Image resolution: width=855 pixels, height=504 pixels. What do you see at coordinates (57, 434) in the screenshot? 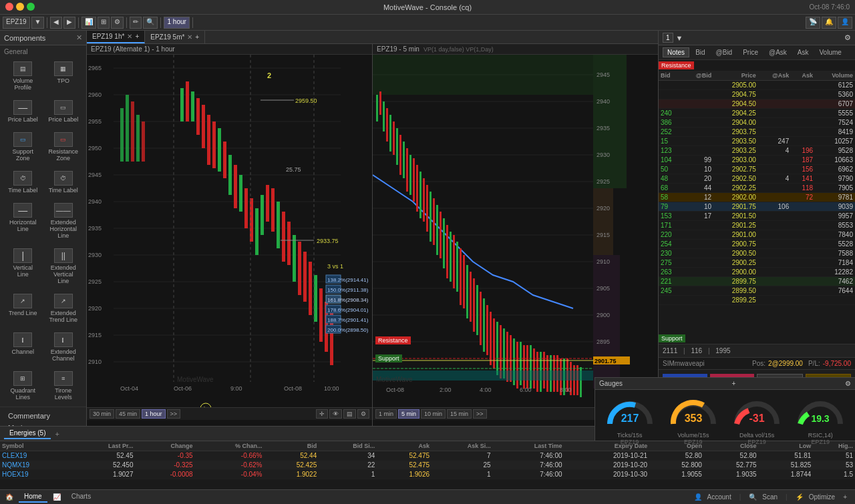
I see `bottom-tab-add: +` at bounding box center [57, 434].